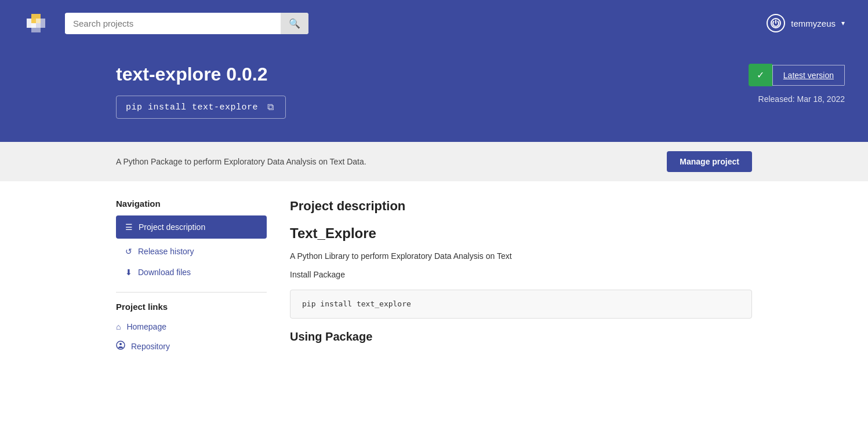  I want to click on sidebar-item-release-history: ↺ Release history, so click(191, 251).